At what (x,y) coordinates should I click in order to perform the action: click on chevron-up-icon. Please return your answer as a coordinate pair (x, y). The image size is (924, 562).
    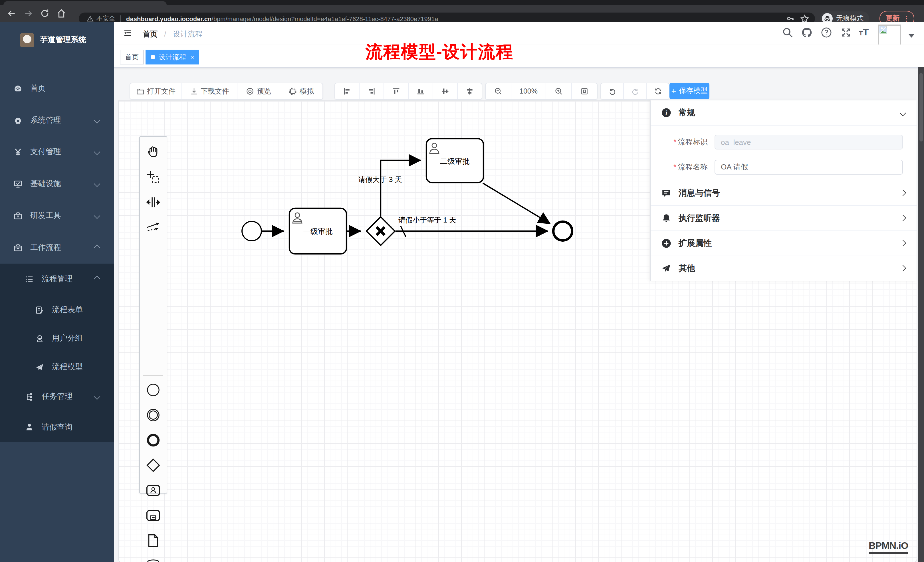
    Looking at the image, I should click on (97, 248).